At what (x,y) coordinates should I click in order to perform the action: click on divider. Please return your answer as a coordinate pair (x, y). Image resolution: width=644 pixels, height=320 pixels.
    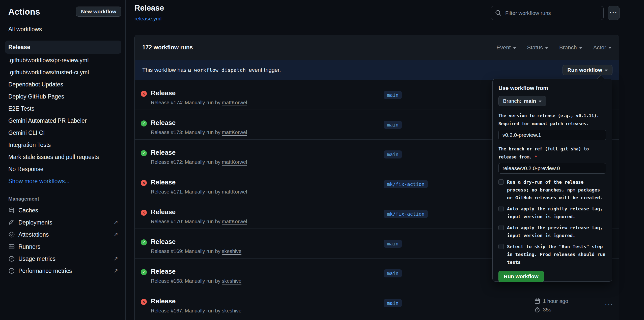
    Looking at the image, I should click on (63, 190).